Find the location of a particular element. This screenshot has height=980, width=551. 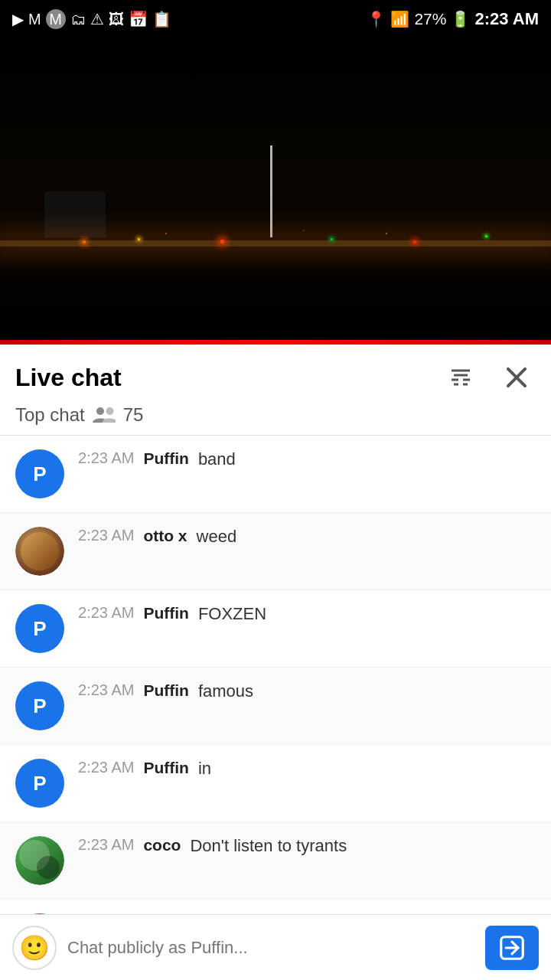

calendar-icon: 📅 is located at coordinates (138, 19).